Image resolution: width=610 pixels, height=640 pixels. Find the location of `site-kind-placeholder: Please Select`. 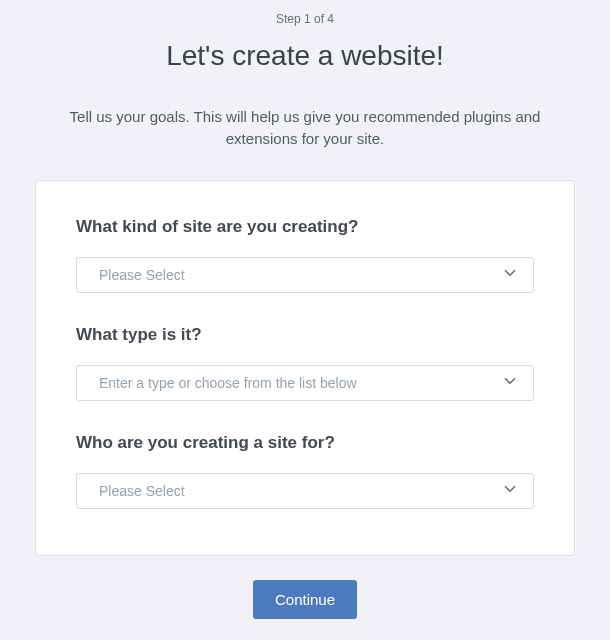

site-kind-placeholder: Please Select is located at coordinates (142, 275).